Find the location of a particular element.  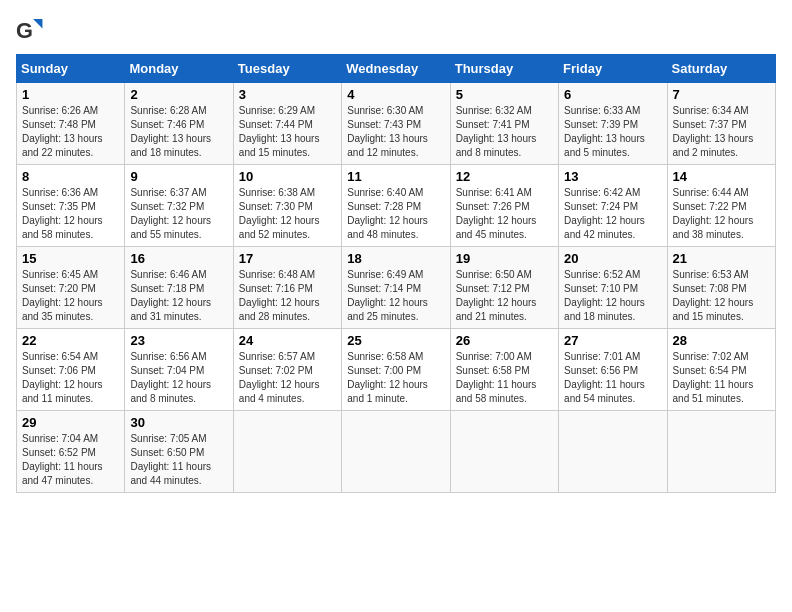

day-number: 1 is located at coordinates (70, 94).